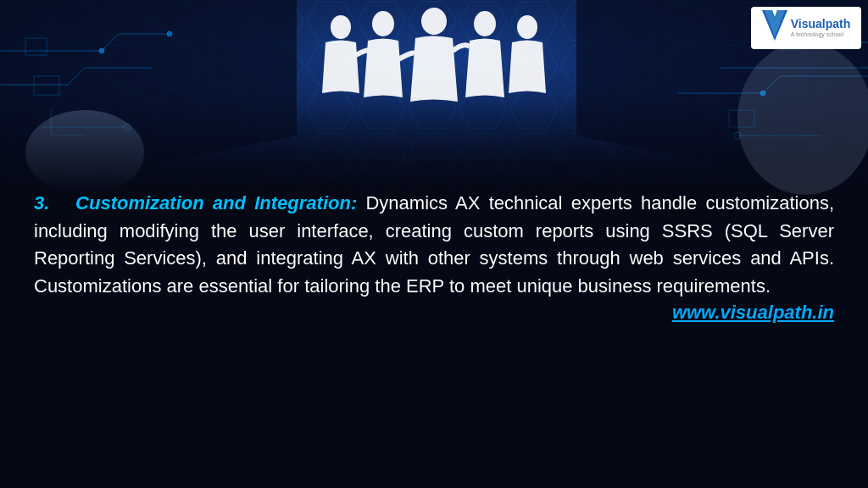  I want to click on logo-name: Visualpath, so click(821, 24).